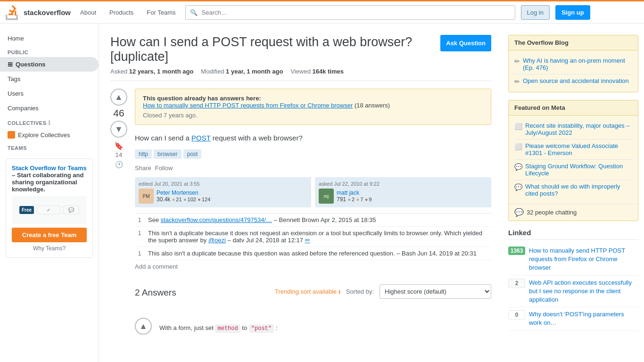 This screenshot has height=362, width=644. What do you see at coordinates (49, 210) in the screenshot?
I see `teams-promo-image: Free ✓ 💬` at bounding box center [49, 210].